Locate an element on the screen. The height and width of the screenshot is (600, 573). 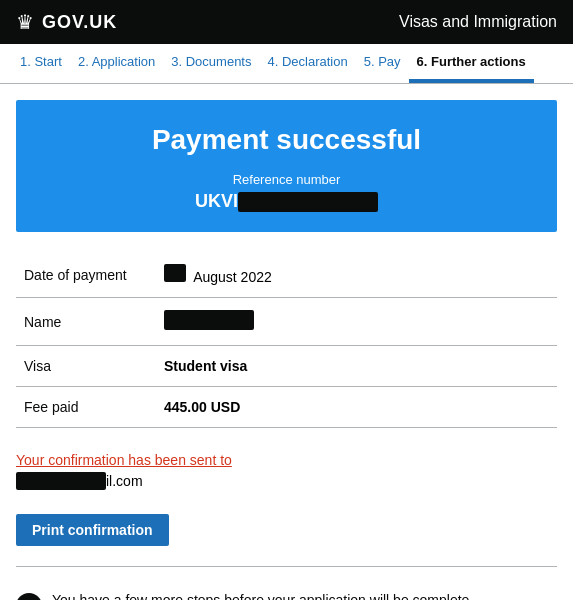
payment-success-title: Payment successful is located at coordinates (286, 140).